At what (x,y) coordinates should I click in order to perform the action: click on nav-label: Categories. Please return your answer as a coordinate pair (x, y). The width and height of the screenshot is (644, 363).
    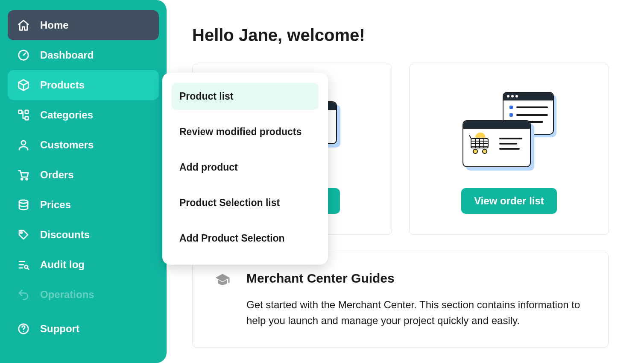
    Looking at the image, I should click on (67, 115).